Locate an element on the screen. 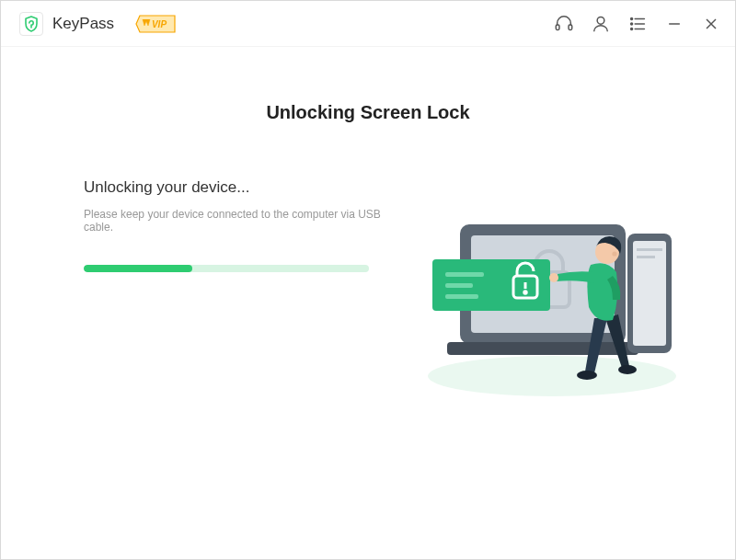  support-icon is located at coordinates (564, 24).